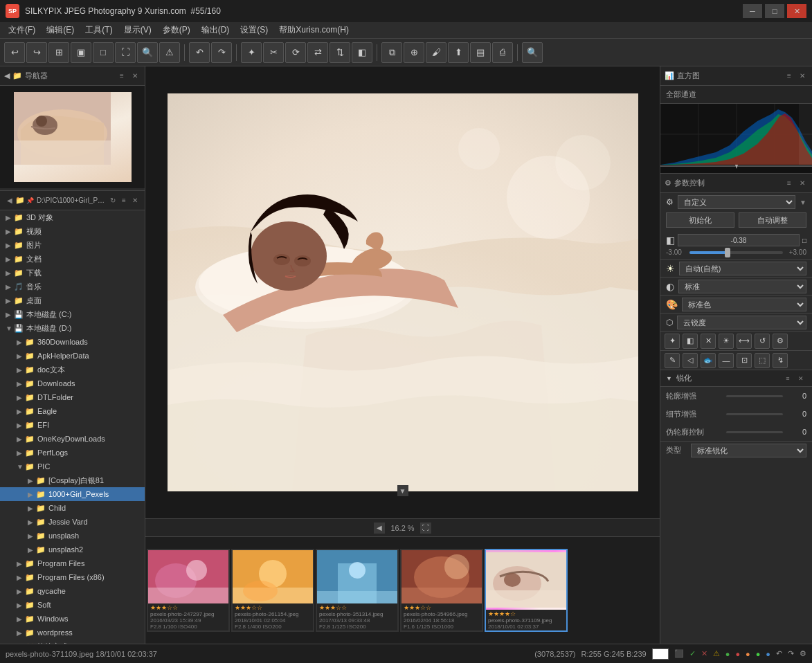 This screenshot has height=663, width=812. I want to click on haze-select: 云锐度, so click(742, 323).